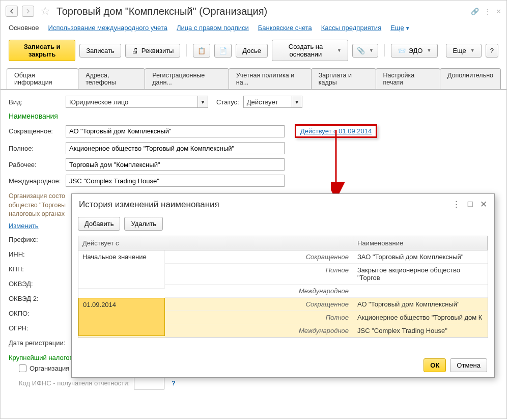 The image size is (508, 420). What do you see at coordinates (175, 131) in the screenshot?
I see `short-name-input` at bounding box center [175, 131].